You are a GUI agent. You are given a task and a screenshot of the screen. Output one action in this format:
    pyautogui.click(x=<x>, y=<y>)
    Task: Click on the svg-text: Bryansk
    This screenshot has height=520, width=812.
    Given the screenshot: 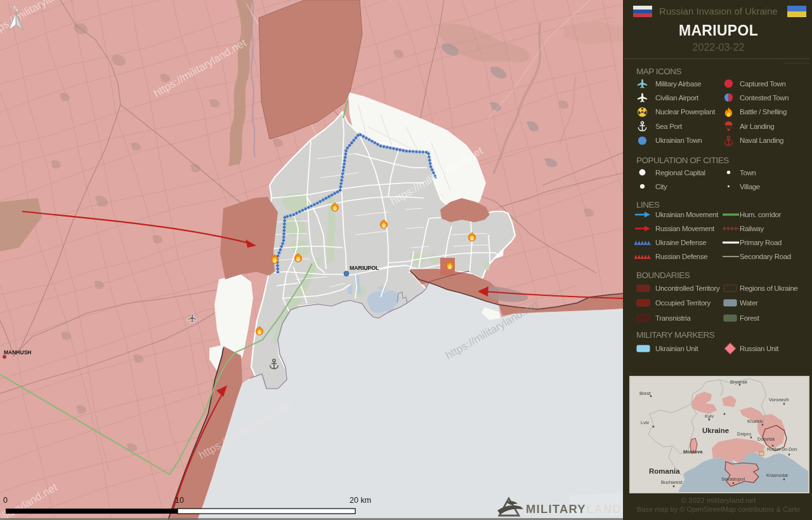 What is the action you would take?
    pyautogui.click(x=738, y=382)
    